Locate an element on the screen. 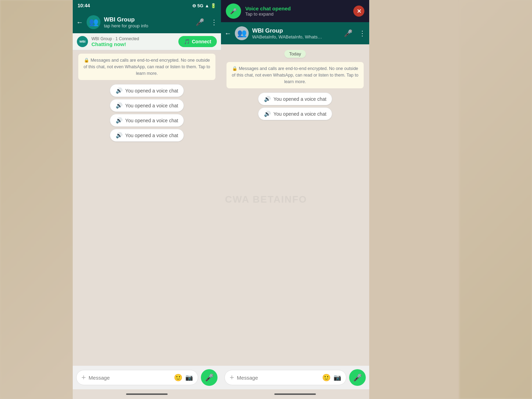 Image resolution: width=532 pixels, height=399 pixels. wbi-text: WBI is located at coordinates (82, 42).